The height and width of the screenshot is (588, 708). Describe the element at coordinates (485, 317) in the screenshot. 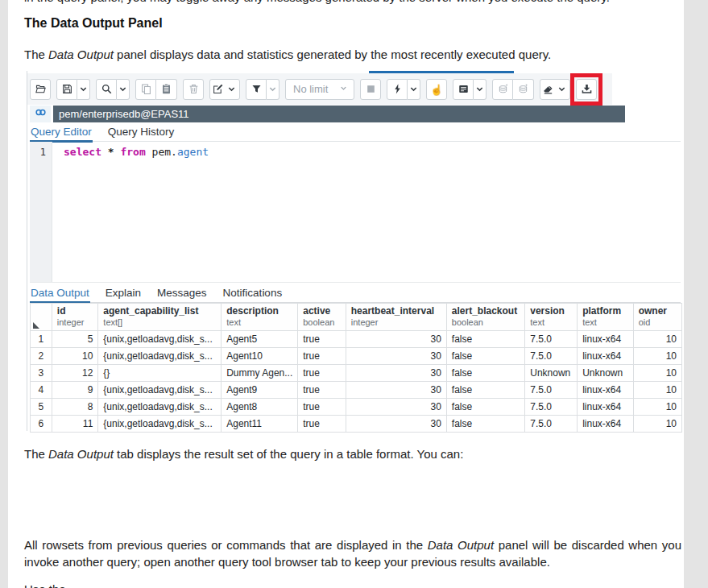

I see `column-header-alert_blackout: alert_blackoutboolean` at that location.